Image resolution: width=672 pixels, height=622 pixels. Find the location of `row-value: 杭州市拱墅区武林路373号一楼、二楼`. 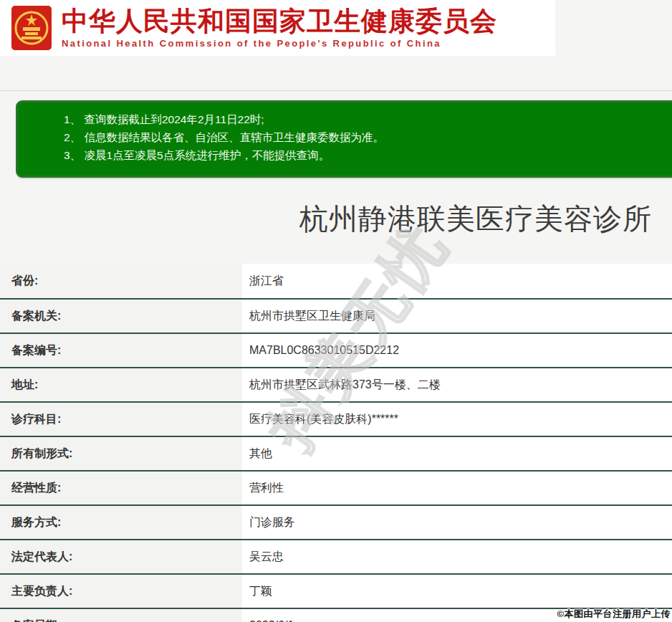

row-value: 杭州市拱墅区武林路373号一楼、二楼 is located at coordinates (457, 386).